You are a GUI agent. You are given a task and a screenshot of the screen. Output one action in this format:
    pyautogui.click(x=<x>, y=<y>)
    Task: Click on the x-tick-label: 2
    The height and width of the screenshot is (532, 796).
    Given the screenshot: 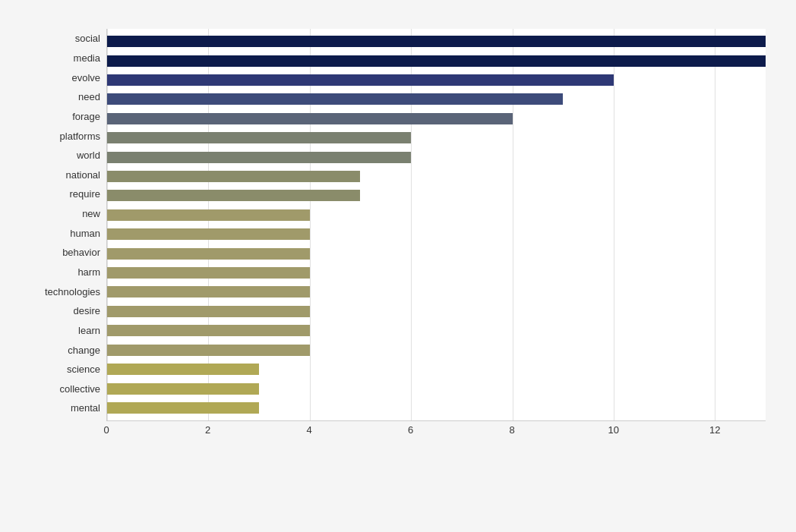 What is the action you would take?
    pyautogui.click(x=208, y=430)
    